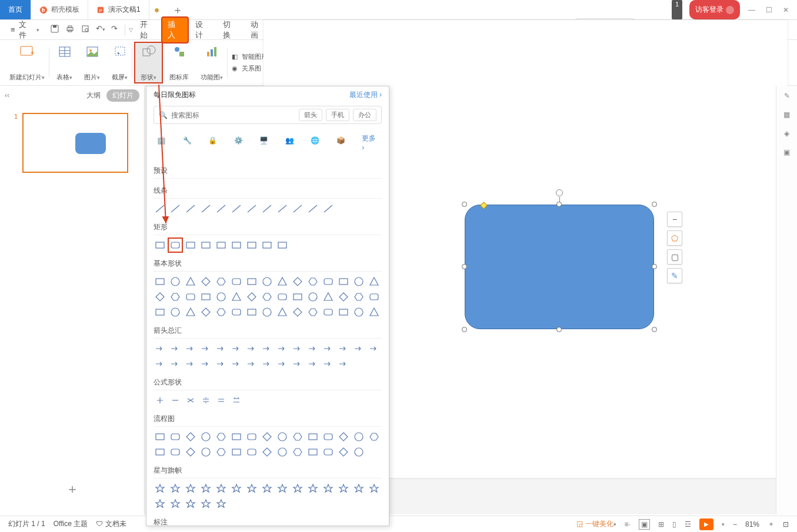  What do you see at coordinates (661, 524) in the screenshot?
I see `sorter-view: ⊞` at bounding box center [661, 524].